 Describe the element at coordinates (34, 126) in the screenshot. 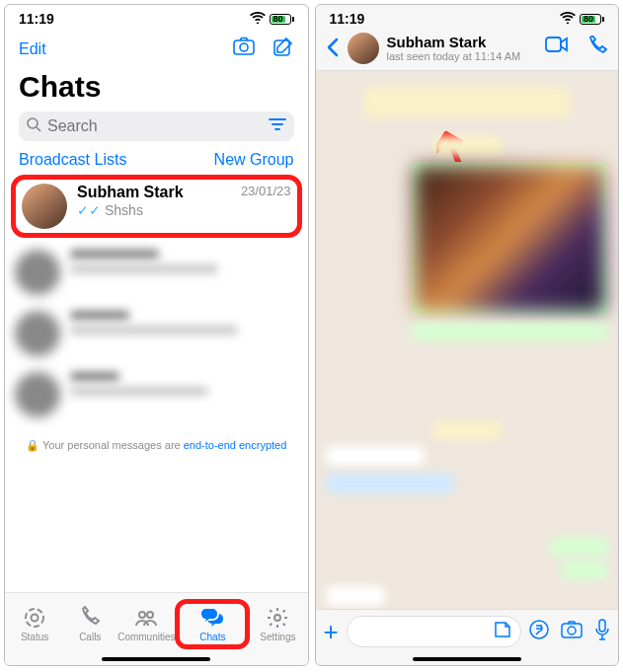

I see `search-icon` at that location.